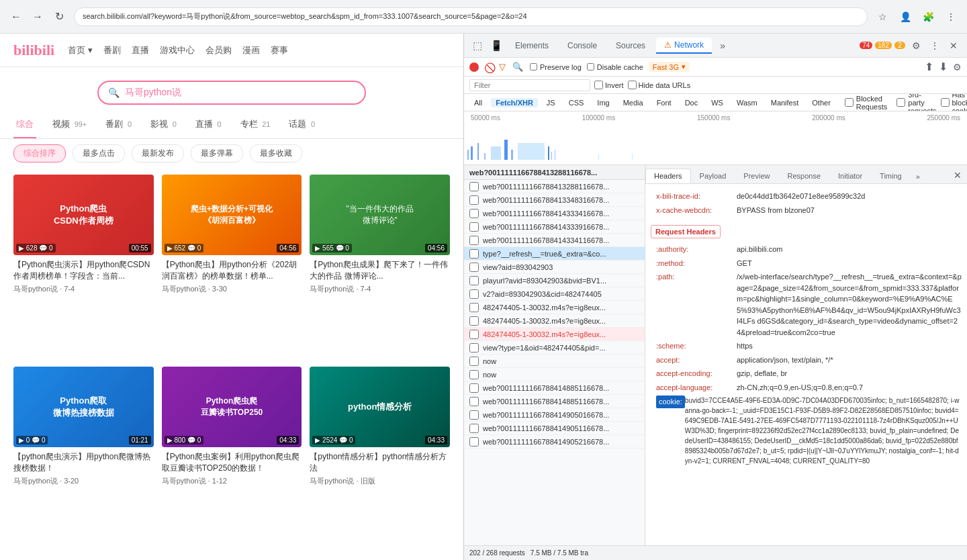 Image resolution: width=967 pixels, height=560 pixels. Describe the element at coordinates (276, 153) in the screenshot. I see `sort-most-favorite: 最多收藏` at that location.